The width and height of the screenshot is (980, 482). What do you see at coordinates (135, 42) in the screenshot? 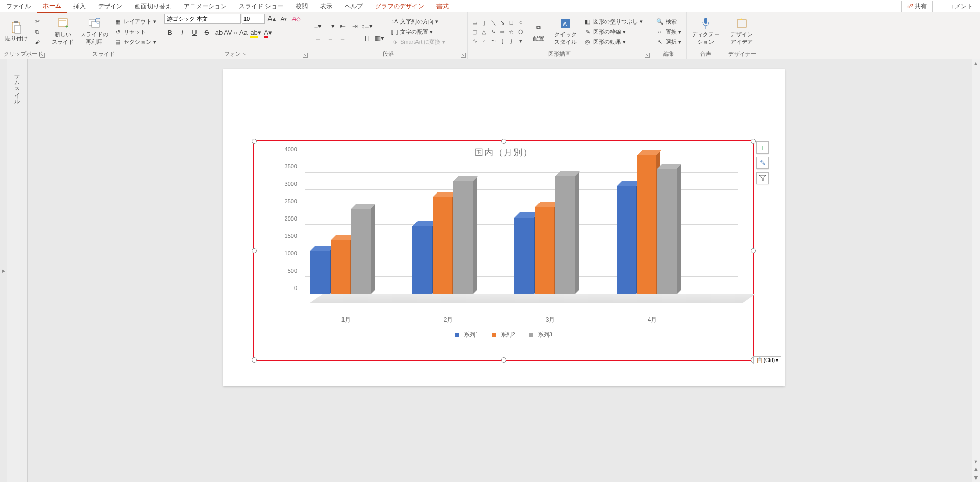
I see `section-button: ▤セクション ▾` at bounding box center [135, 42].